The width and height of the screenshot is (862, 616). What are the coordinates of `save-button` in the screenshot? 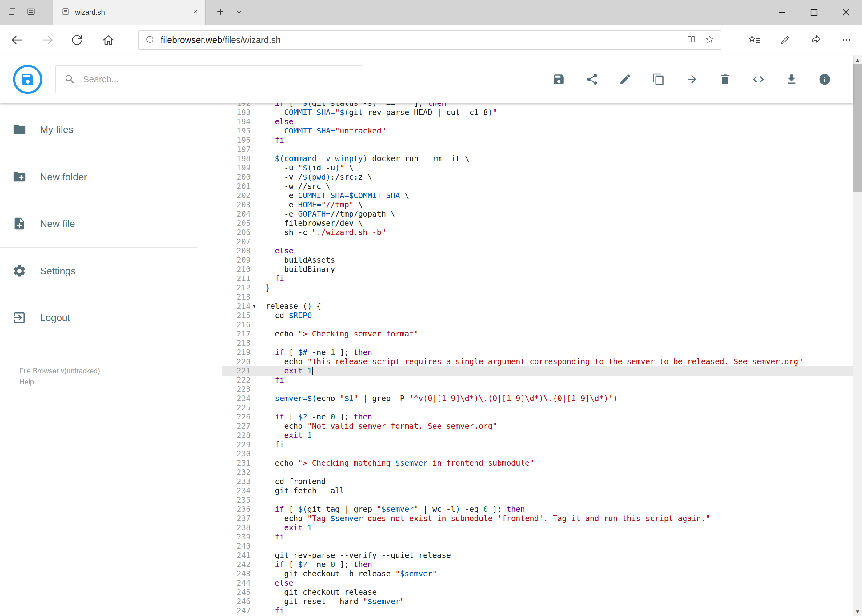 It's located at (559, 79).